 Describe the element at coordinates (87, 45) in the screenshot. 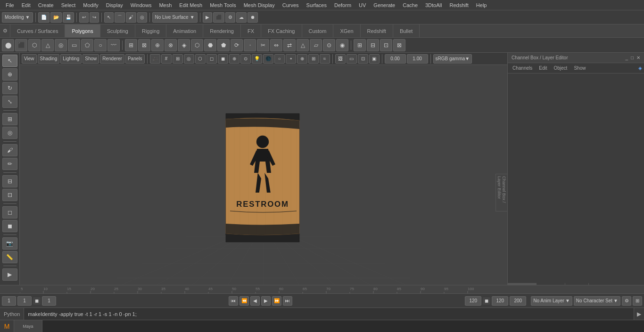

I see `shelf-disk-btn: ⬠` at that location.